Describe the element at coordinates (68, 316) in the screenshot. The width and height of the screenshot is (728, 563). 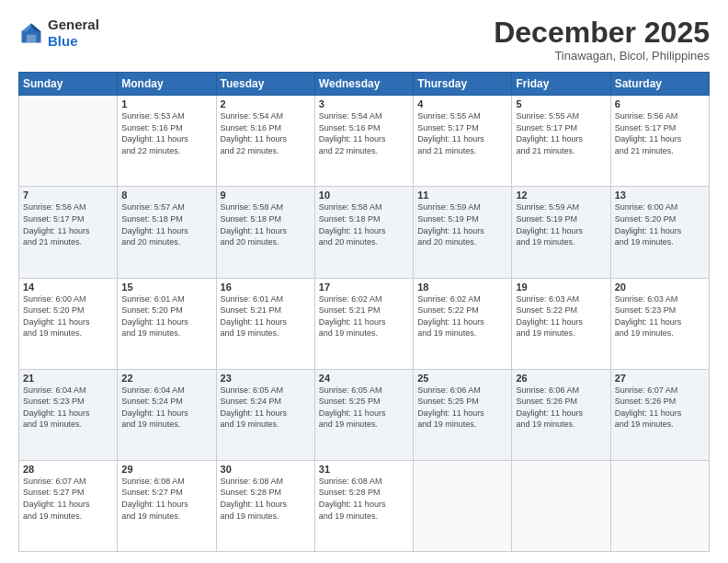
I see `day-info: Sunrise: 6:00 AM Sunset: 5:20 PM Dayligh…` at that location.